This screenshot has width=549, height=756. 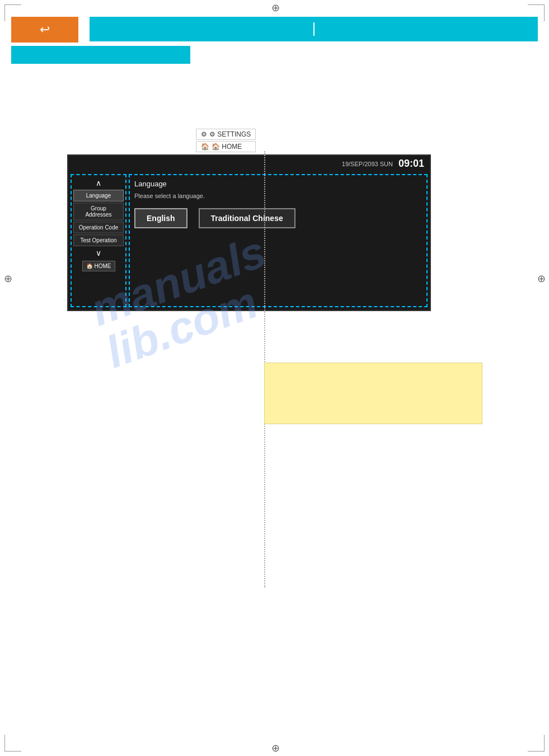 What do you see at coordinates (98, 227) in the screenshot?
I see `sidebar-item-operation-code: Operation Code` at bounding box center [98, 227].